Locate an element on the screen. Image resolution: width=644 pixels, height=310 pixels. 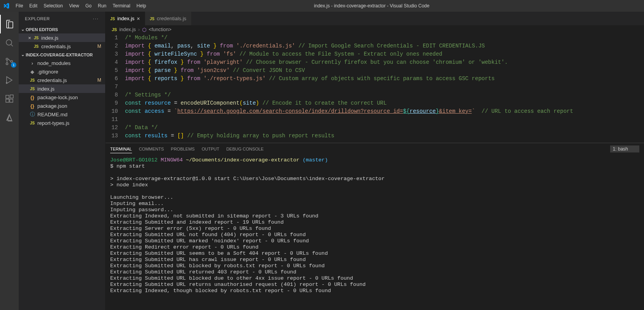
tab-credentials.js: JS credentials.js is located at coordinates (168, 19).